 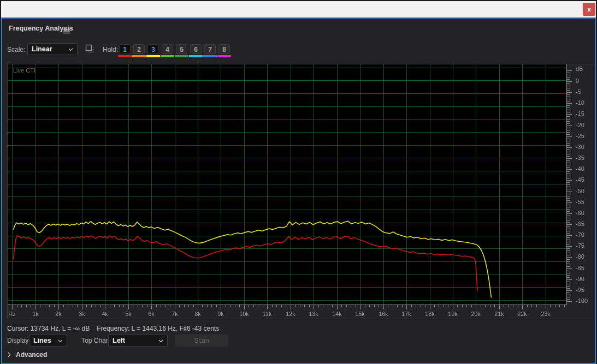 I want to click on db-tick-label: -30, so click(x=580, y=147).